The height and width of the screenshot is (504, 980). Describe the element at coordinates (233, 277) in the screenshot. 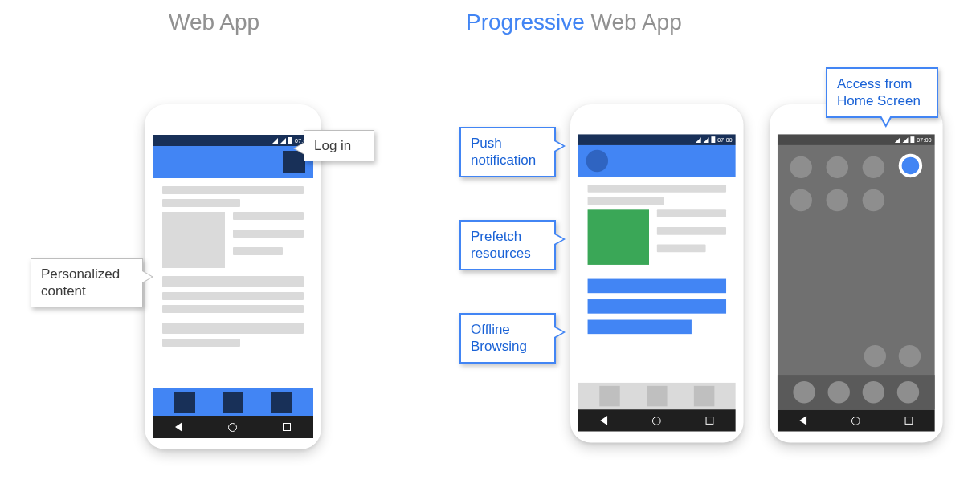

I see `phone-webapp: 07:00` at that location.